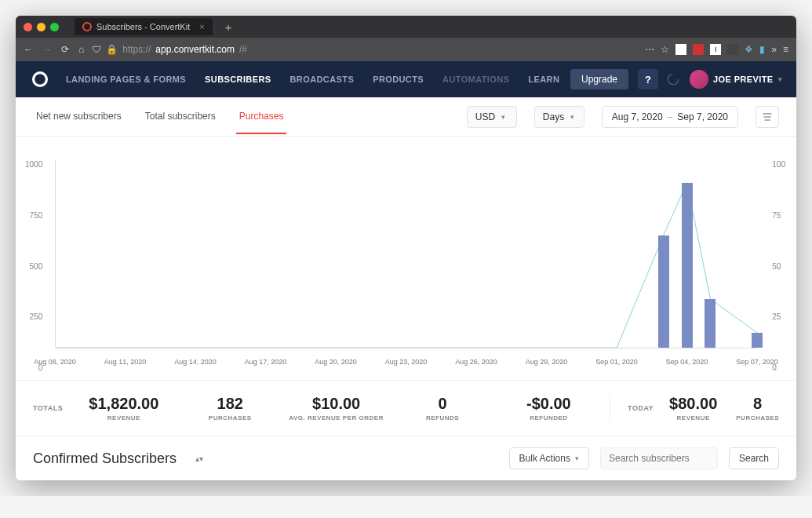 This screenshot has height=518, width=812. I want to click on minimize-window-button, so click(41, 27).